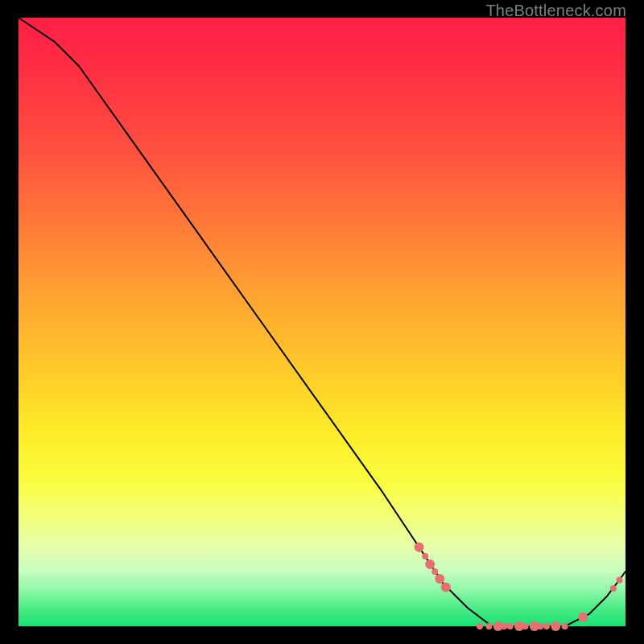 Image resolution: width=644 pixels, height=644 pixels. I want to click on curve-markers, so click(518, 587).